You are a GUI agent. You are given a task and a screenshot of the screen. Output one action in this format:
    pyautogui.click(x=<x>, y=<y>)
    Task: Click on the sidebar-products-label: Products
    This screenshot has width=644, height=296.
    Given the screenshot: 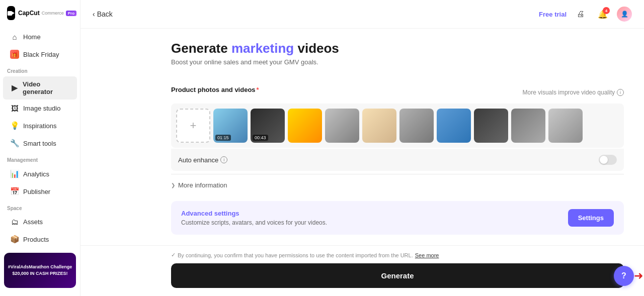 What is the action you would take?
    pyautogui.click(x=36, y=239)
    